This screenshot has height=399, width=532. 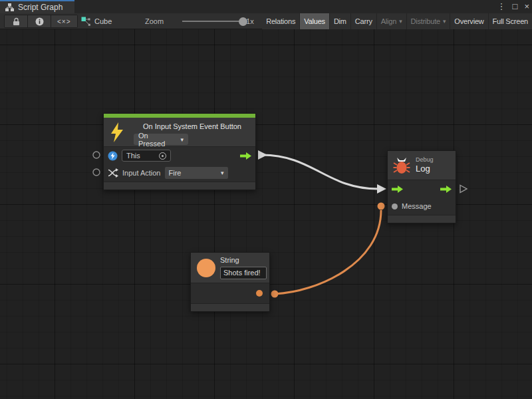 I want to click on input-action-dropdown: Fire ▾, so click(x=197, y=173).